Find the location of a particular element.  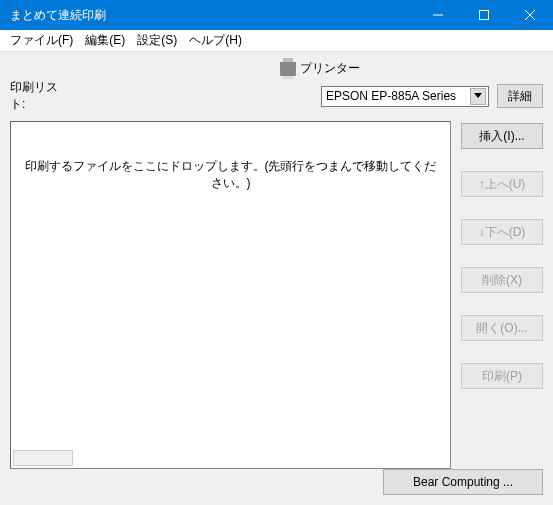

printer-selected: EPSON EP-885A Series is located at coordinates (398, 96).